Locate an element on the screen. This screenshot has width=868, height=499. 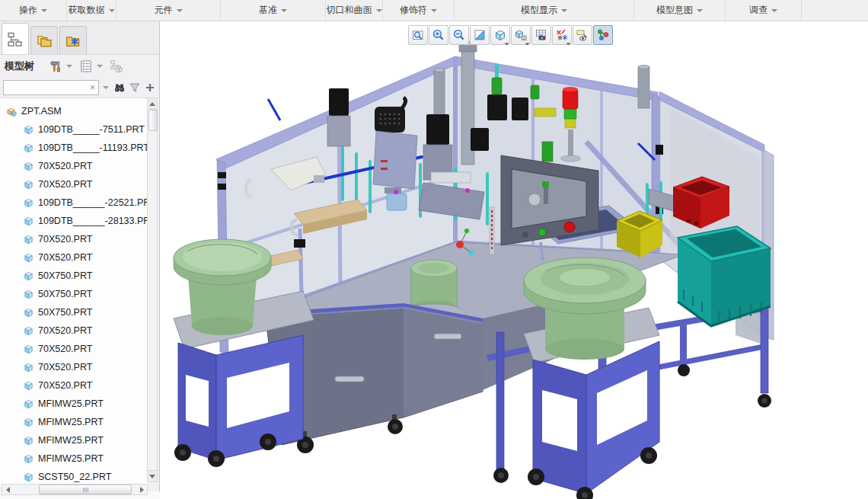
folder-browser-tab is located at coordinates (44, 40).